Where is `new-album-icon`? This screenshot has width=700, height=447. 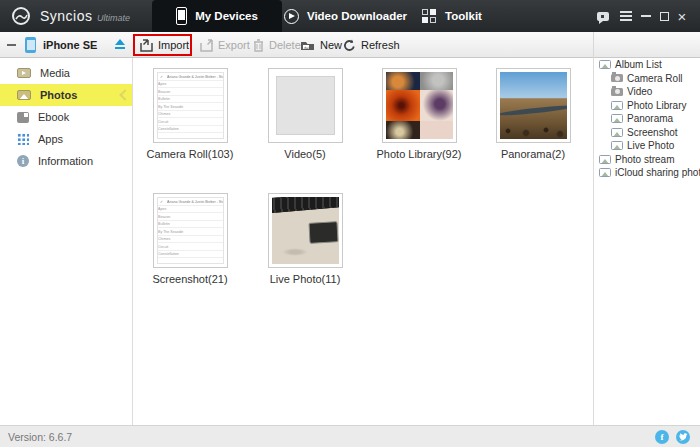 new-album-icon is located at coordinates (308, 45).